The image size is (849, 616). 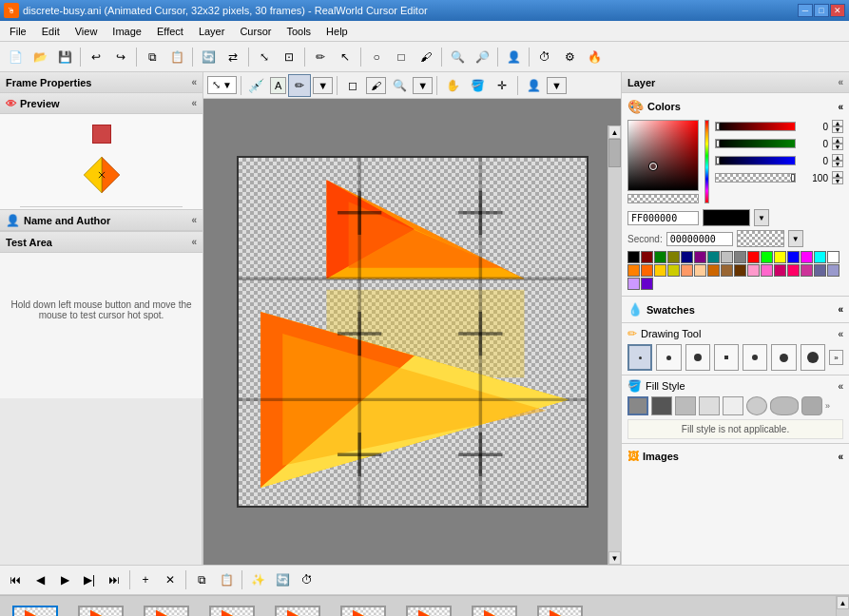 What do you see at coordinates (376, 86) in the screenshot?
I see `paint-tool-btn: 🖌` at bounding box center [376, 86].